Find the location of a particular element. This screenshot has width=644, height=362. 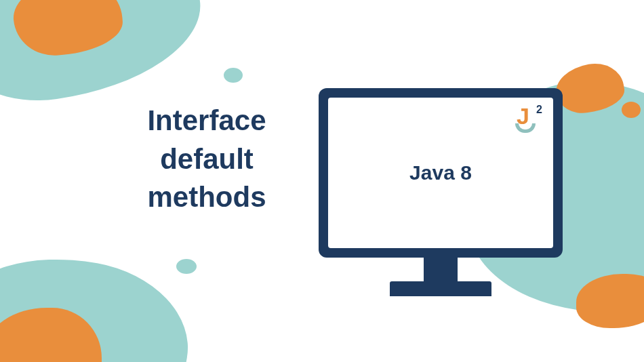

heading-line-3: methods is located at coordinates (207, 198).